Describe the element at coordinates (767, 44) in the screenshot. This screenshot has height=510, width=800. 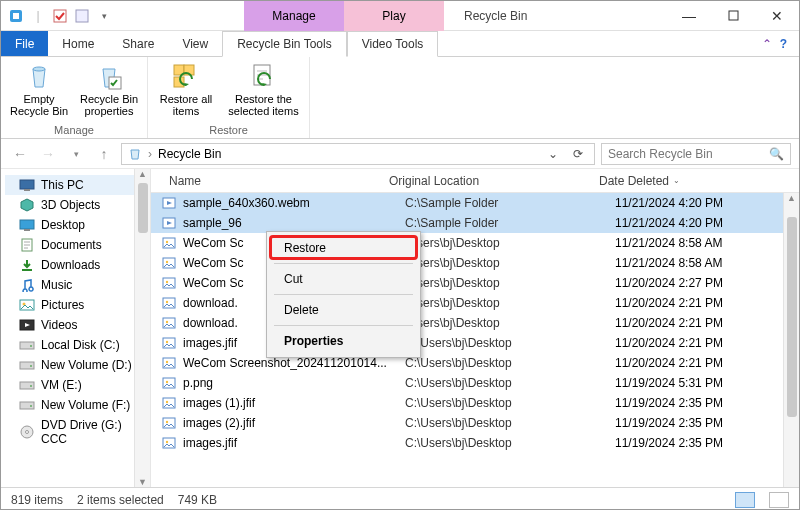
I see `ribbon-collapse-icon: ⌃` at that location.